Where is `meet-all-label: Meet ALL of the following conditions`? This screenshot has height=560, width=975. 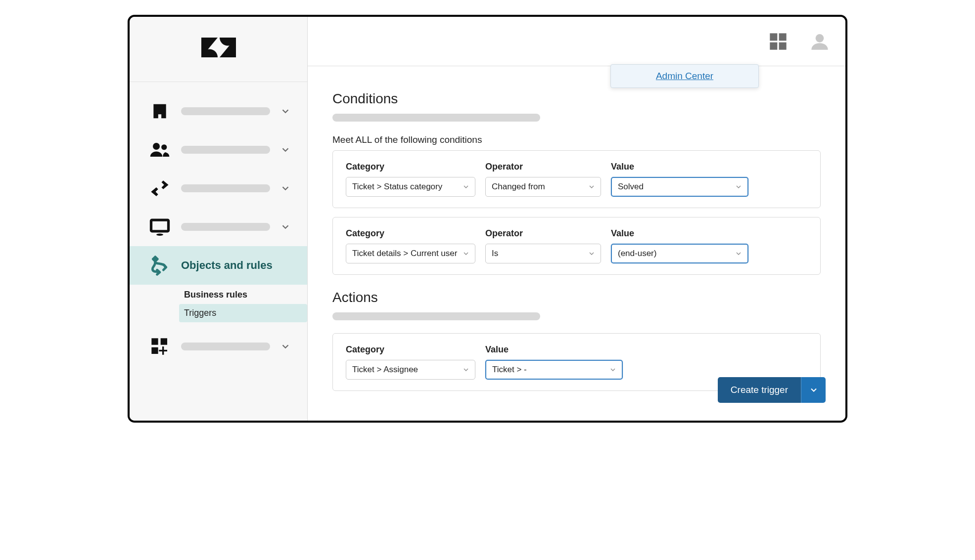 meet-all-label: Meet ALL of the following conditions is located at coordinates (577, 140).